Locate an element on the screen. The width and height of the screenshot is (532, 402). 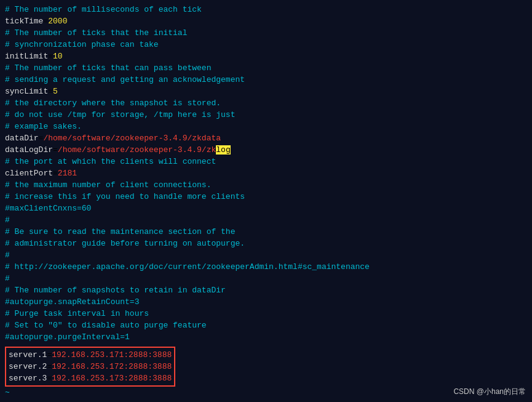
val-server2: 192.168.253.172:2888:3888 is located at coordinates (112, 367).